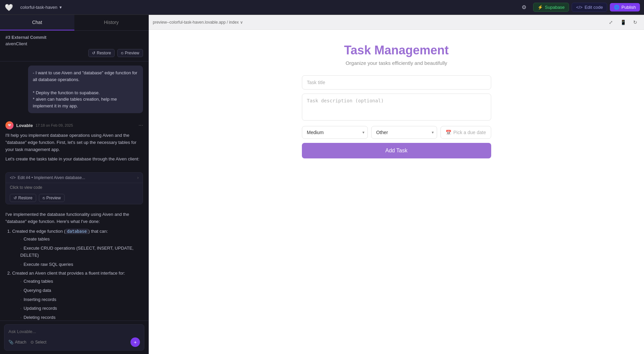 Image resolution: width=644 pixels, height=354 pixels. I want to click on user-message-wrap: - I want to use Aiven and "database" edg…, so click(74, 89).